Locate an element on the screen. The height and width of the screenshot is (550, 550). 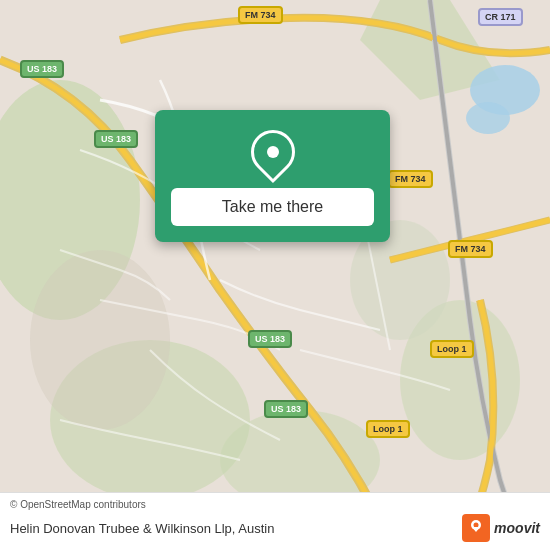
badge-us183-bottom: US 183 is located at coordinates (286, 409).